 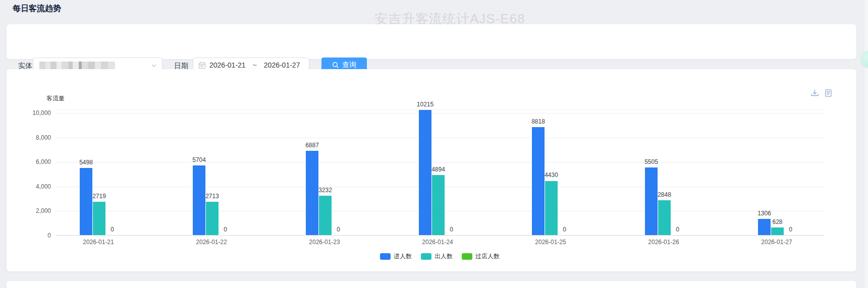 I want to click on y-tick-label: 8,000, so click(x=36, y=138).